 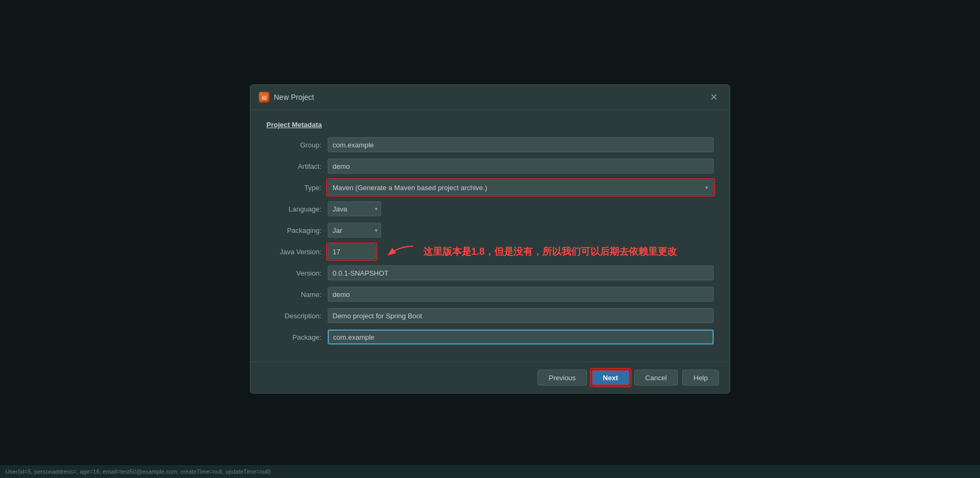 I want to click on description-input, so click(x=521, y=316).